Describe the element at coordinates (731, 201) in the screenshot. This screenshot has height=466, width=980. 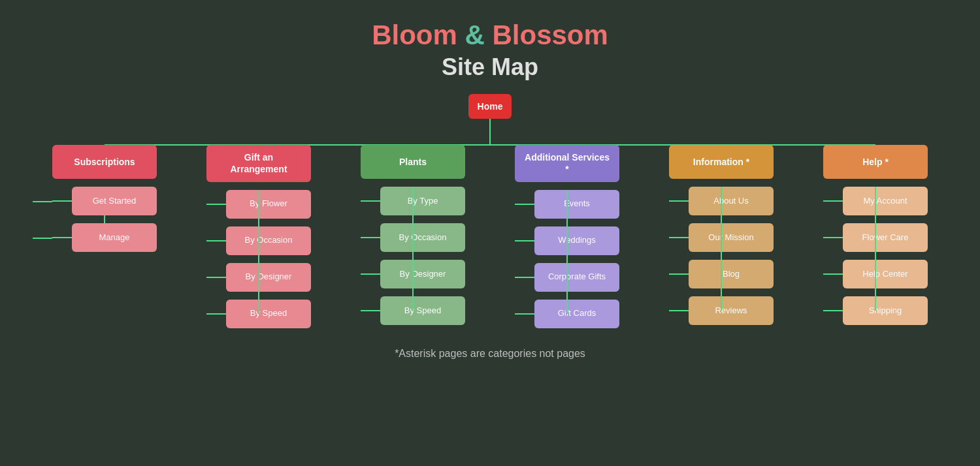
I see `about-us-node: About Us` at that location.